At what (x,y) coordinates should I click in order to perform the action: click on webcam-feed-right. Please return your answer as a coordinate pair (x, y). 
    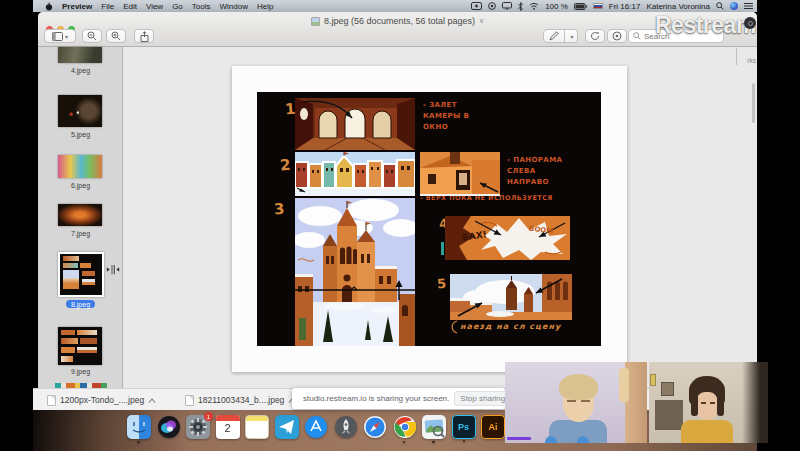
    Looking at the image, I should click on (708, 402).